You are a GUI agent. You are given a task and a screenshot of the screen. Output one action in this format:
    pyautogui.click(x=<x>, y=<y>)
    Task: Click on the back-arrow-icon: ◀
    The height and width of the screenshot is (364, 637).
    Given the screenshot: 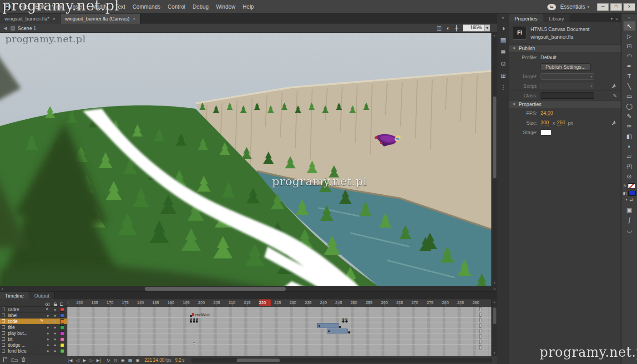 What is the action you would take?
    pyautogui.click(x=5, y=28)
    